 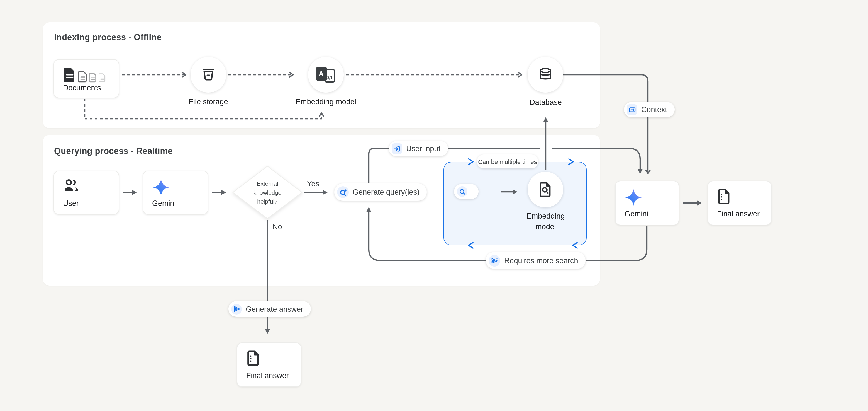 What do you see at coordinates (649, 110) in the screenshot?
I see `context-pill: Context` at bounding box center [649, 110].